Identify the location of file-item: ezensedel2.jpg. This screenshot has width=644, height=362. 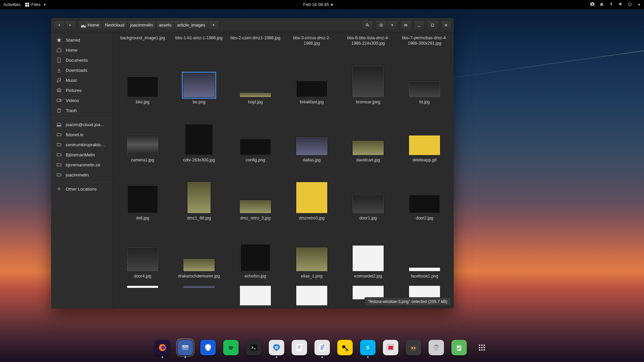
(368, 253).